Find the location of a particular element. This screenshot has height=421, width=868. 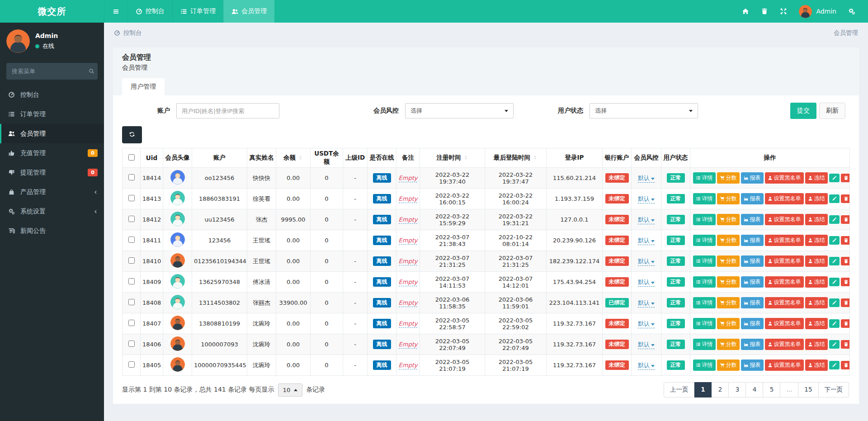

pagination-page-1: 1 is located at coordinates (703, 390).